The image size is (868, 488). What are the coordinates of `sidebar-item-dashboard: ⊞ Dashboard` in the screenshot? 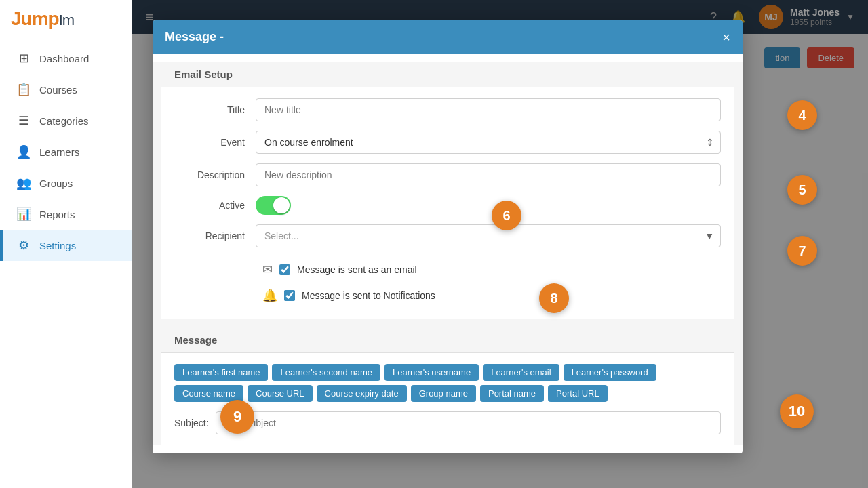 It's located at (66, 58).